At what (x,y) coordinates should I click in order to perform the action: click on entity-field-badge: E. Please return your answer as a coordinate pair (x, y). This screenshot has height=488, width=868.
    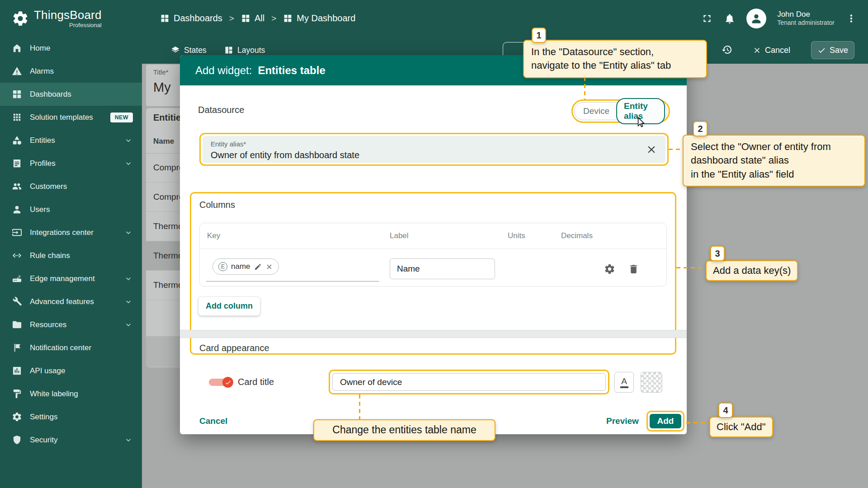
    Looking at the image, I should click on (223, 267).